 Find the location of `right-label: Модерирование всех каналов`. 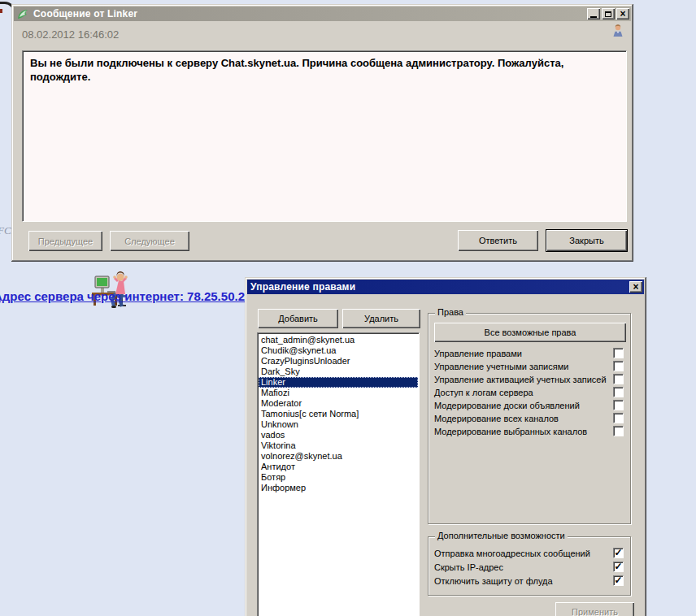

right-label: Модерирование всех каналов is located at coordinates (496, 419).